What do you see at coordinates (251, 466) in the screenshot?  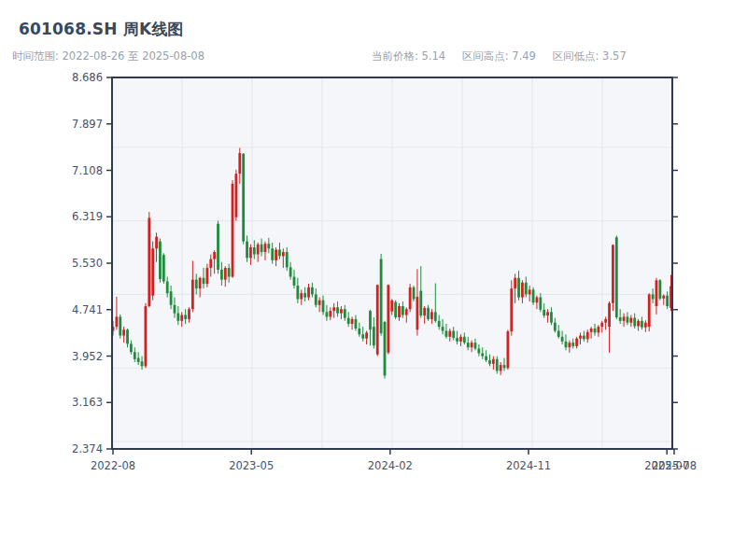 I see `x-tick-label: 2023-05` at bounding box center [251, 466].